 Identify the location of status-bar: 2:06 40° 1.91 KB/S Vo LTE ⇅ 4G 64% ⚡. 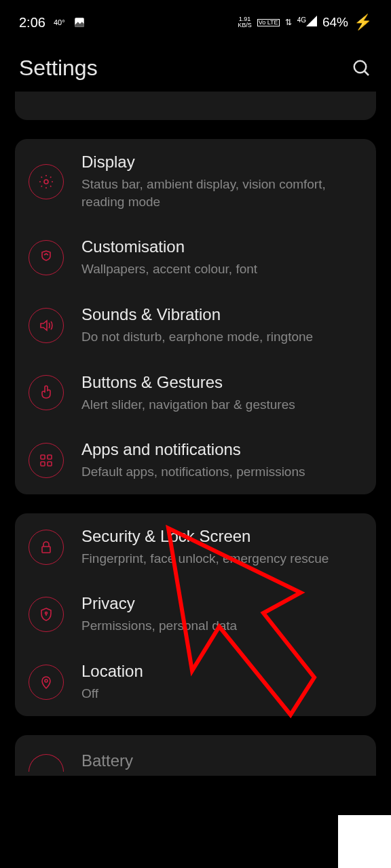
(196, 19).